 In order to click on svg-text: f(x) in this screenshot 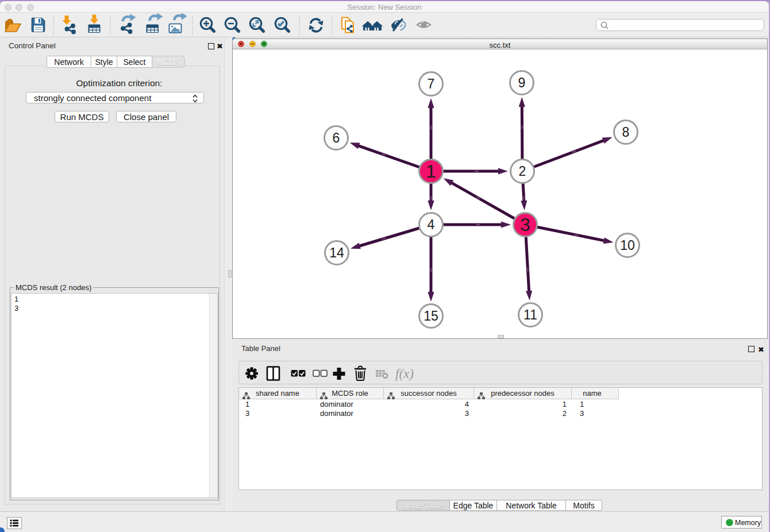, I will do `click(405, 373)`.